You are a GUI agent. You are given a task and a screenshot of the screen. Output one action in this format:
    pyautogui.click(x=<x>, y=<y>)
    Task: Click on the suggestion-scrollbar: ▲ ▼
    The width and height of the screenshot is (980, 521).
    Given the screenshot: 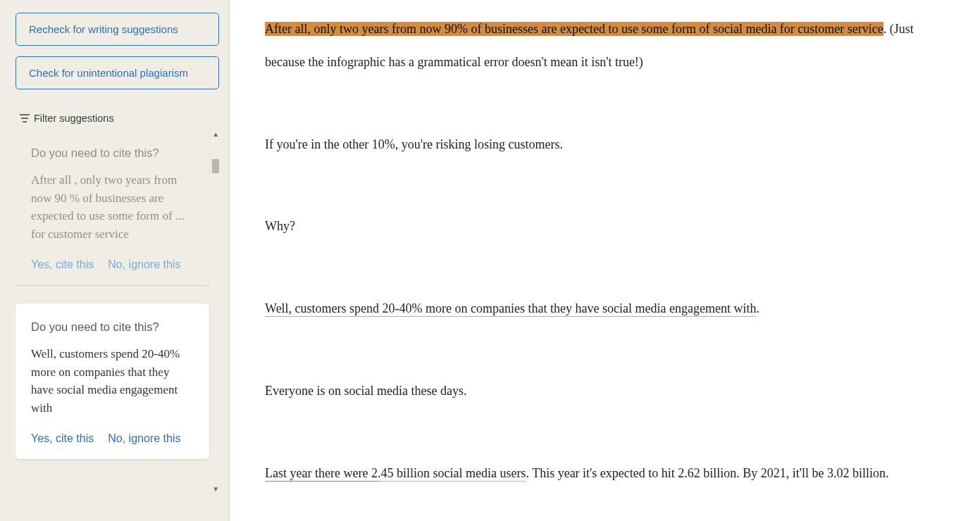 What is the action you would take?
    pyautogui.click(x=216, y=325)
    